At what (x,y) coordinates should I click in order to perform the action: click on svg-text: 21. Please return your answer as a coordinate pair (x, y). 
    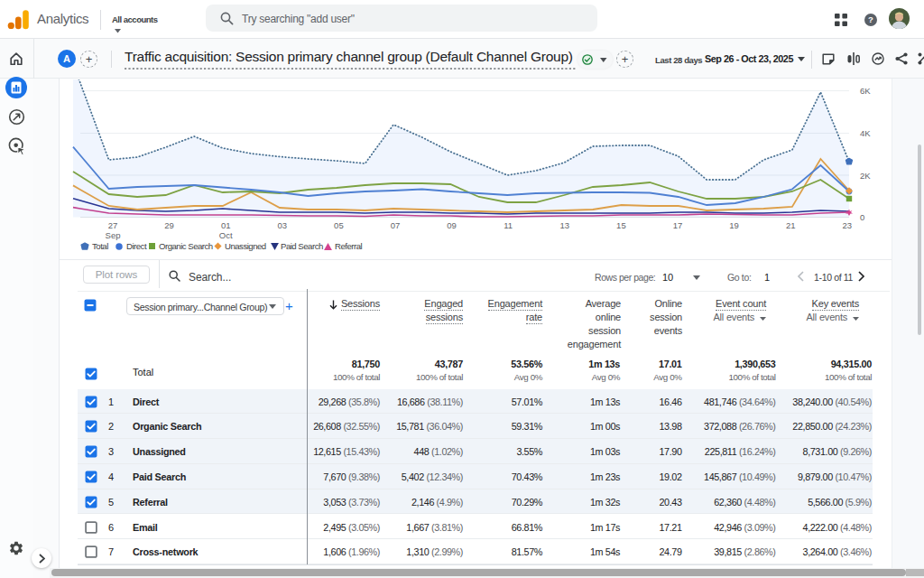
    Looking at the image, I should click on (790, 226).